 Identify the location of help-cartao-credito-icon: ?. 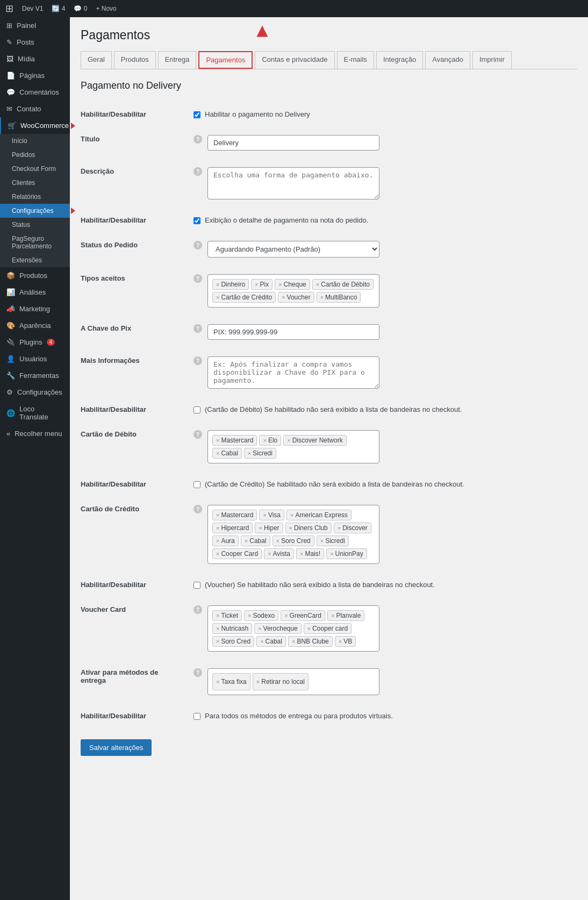
(198, 509).